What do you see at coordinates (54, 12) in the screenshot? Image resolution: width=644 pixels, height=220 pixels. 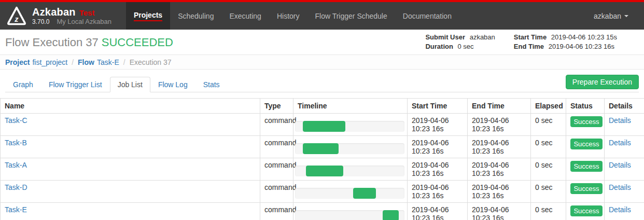 I see `brand-title: Azkaban` at bounding box center [54, 12].